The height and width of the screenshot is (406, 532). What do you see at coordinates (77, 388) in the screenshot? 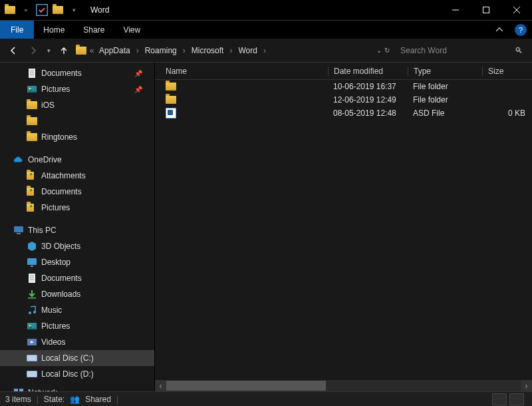
I see `network-node: Network` at bounding box center [77, 388].